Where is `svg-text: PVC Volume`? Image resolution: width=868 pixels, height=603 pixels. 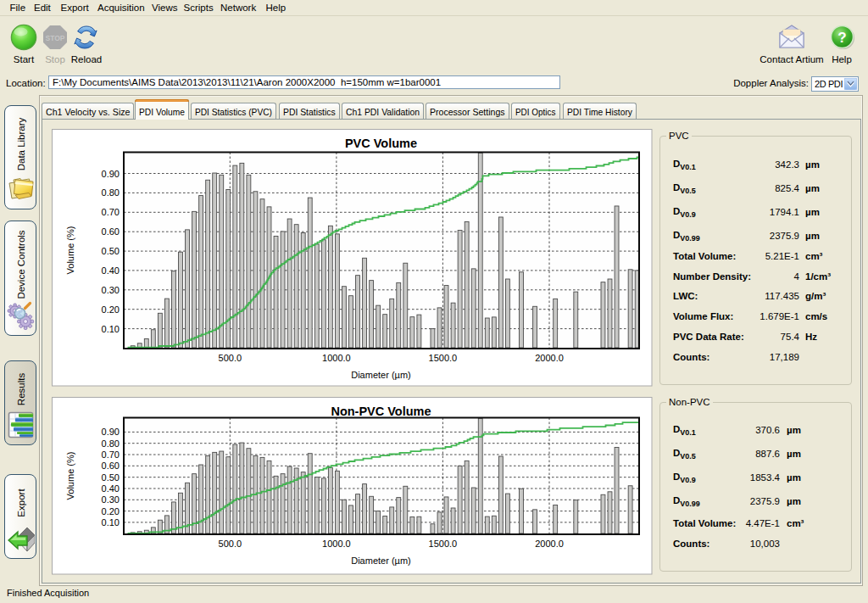
svg-text: PVC Volume is located at coordinates (380, 143).